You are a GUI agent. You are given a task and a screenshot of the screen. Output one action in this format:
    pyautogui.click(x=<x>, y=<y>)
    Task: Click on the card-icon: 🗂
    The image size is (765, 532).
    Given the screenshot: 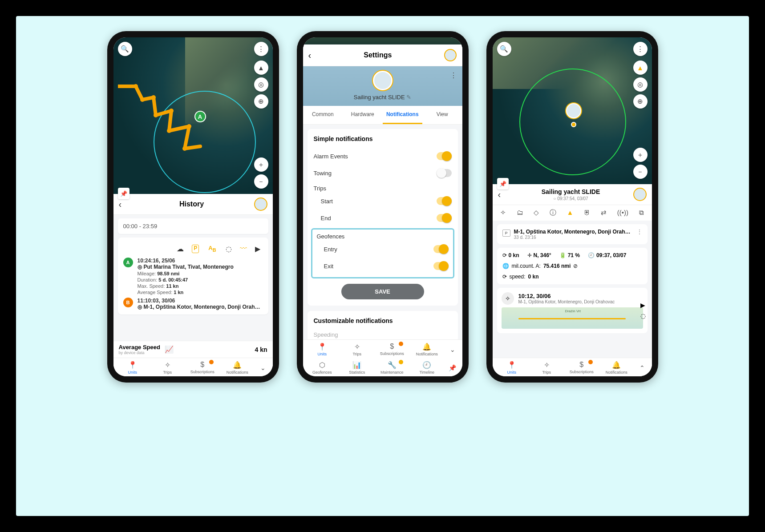 What is the action you would take?
    pyautogui.click(x=520, y=213)
    